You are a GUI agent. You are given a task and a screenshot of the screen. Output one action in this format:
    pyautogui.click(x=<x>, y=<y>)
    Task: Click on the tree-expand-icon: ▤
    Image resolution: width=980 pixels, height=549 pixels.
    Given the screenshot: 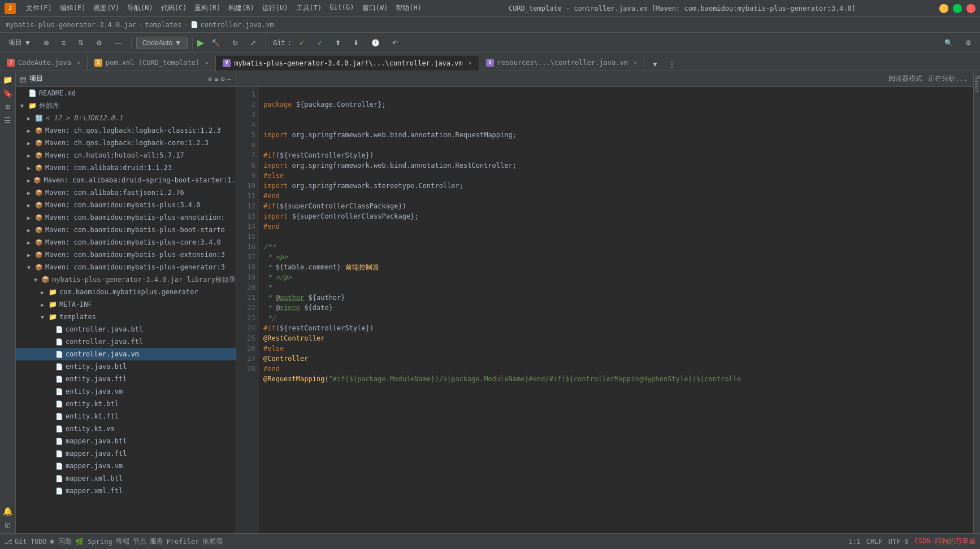 What is the action you would take?
    pyautogui.click(x=23, y=79)
    